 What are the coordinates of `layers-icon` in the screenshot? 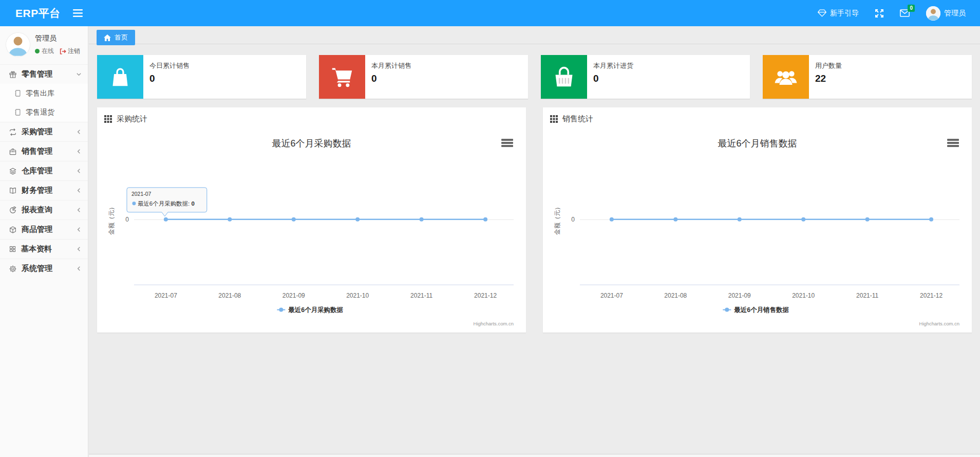 It's located at (13, 171).